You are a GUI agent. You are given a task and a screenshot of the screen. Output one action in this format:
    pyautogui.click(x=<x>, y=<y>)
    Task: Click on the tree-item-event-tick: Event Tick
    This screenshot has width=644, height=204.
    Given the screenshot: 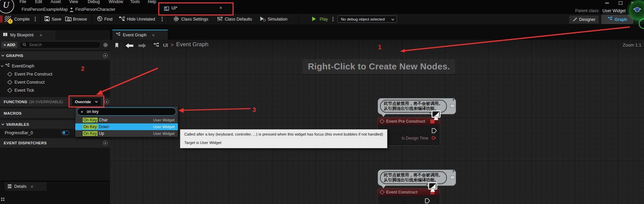 What is the action you would take?
    pyautogui.click(x=59, y=90)
    